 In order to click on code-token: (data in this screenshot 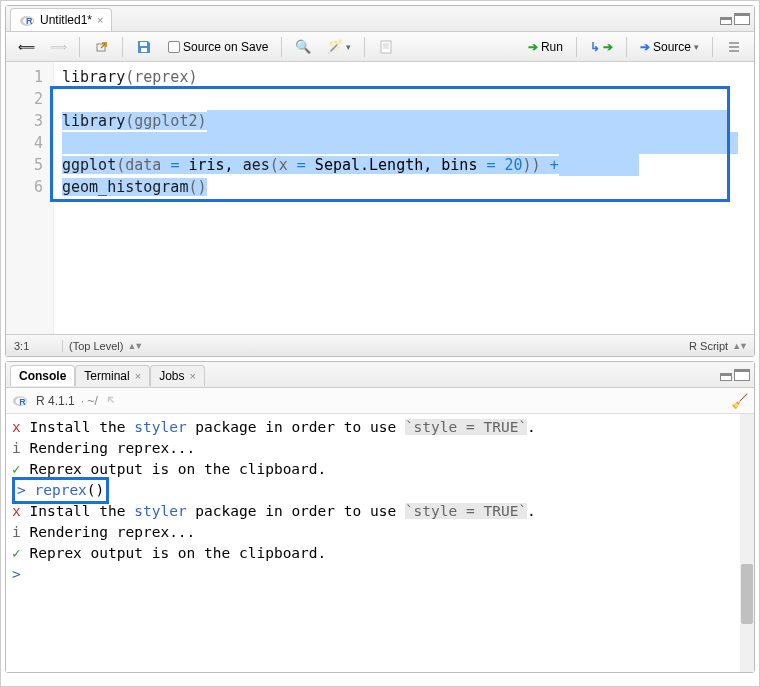, I will do `click(143, 165)`.